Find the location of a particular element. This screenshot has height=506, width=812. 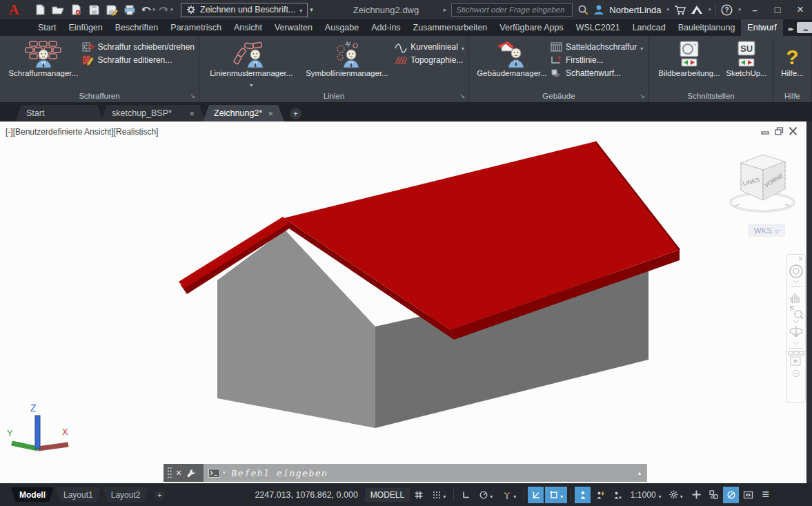

layout-tab-layout1: Layout1 is located at coordinates (79, 494).